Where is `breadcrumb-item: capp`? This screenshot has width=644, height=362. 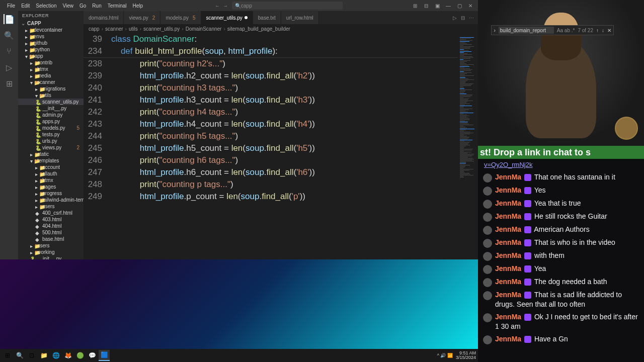
breadcrumb-item: capp is located at coordinates (94, 29).